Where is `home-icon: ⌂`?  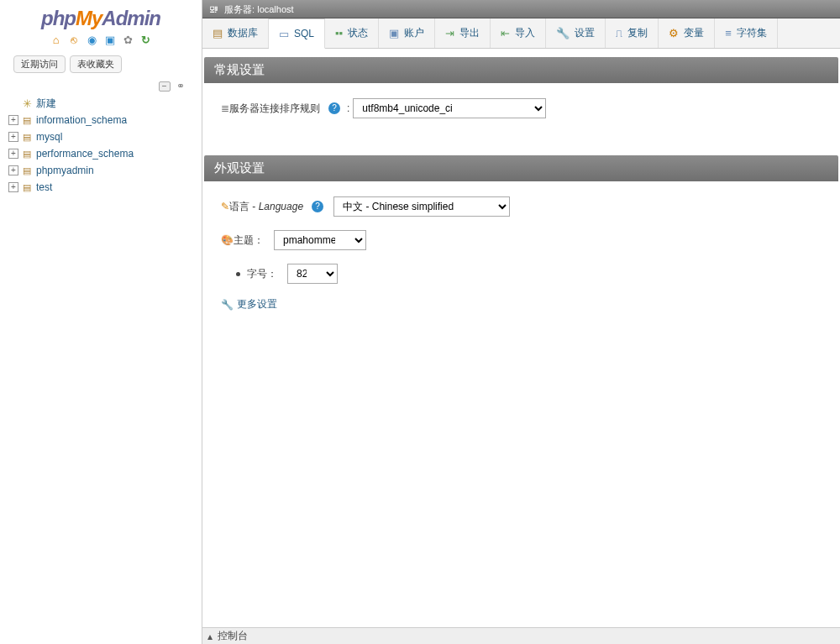 home-icon: ⌂ is located at coordinates (56, 40).